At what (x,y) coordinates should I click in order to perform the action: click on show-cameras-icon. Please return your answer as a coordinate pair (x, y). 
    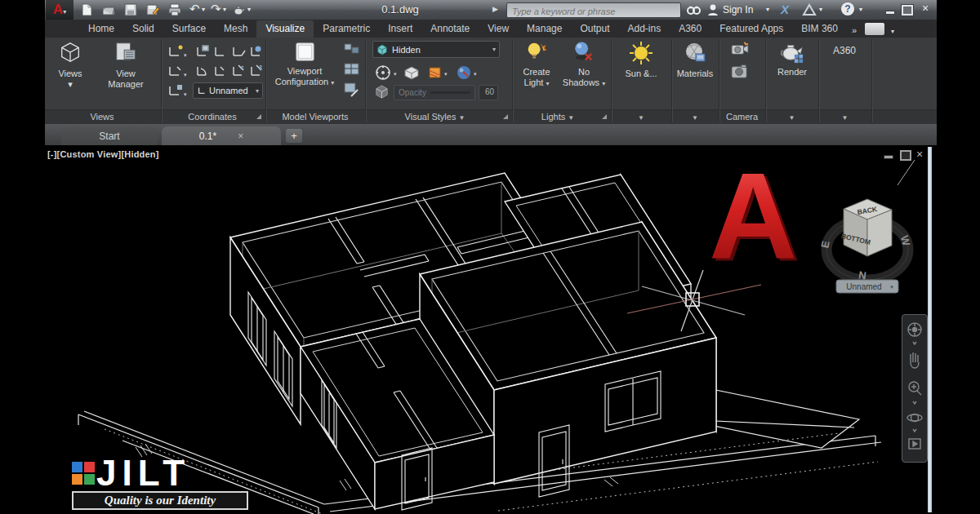
    Looking at the image, I should click on (740, 73).